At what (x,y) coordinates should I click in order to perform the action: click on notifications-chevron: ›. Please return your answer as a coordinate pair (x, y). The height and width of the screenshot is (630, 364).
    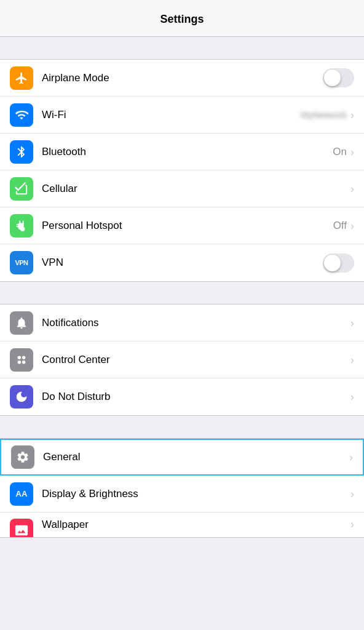
    Looking at the image, I should click on (352, 323).